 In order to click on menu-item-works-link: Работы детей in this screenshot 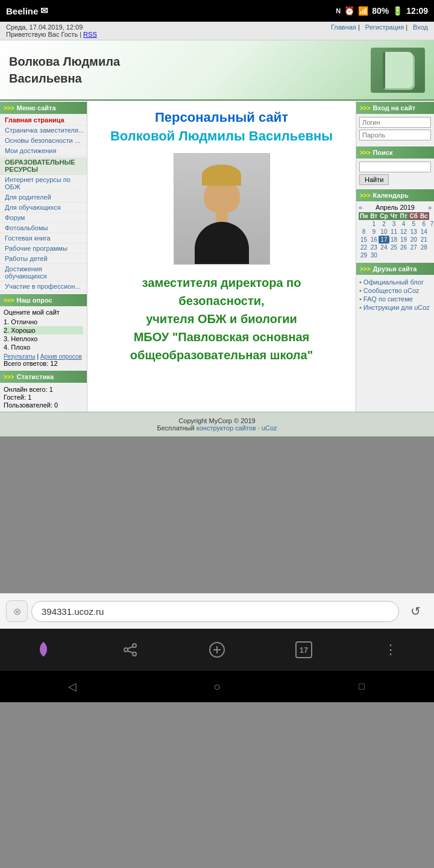, I will do `click(45, 259)`.